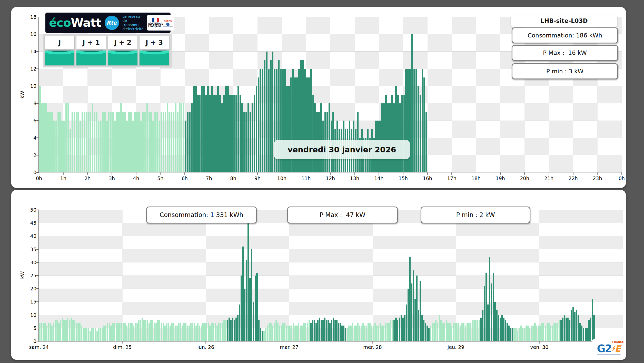 The image size is (644, 363). Describe the element at coordinates (91, 43) in the screenshot. I see `tab-day-j1: J + 1` at that location.